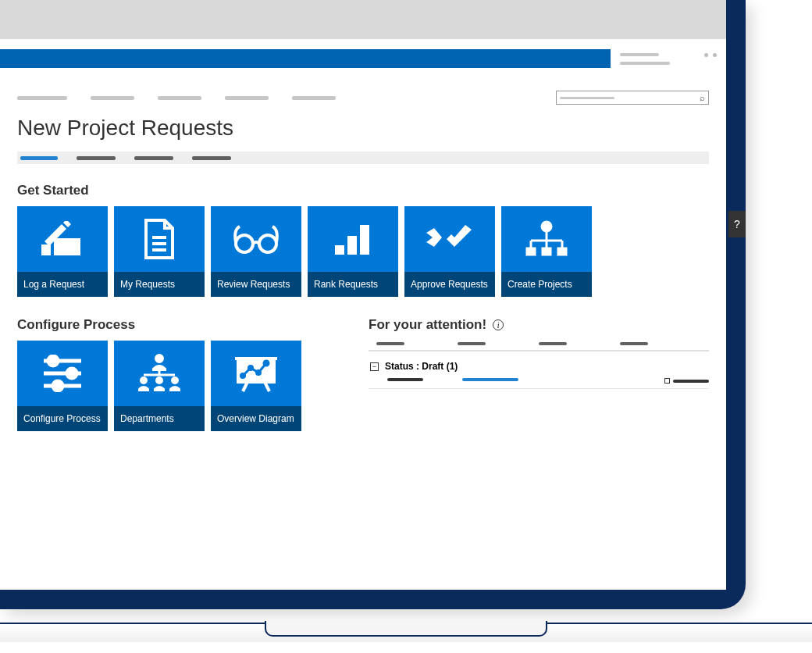 The image size is (812, 653). Describe the element at coordinates (539, 384) in the screenshot. I see `status-data-row` at that location.